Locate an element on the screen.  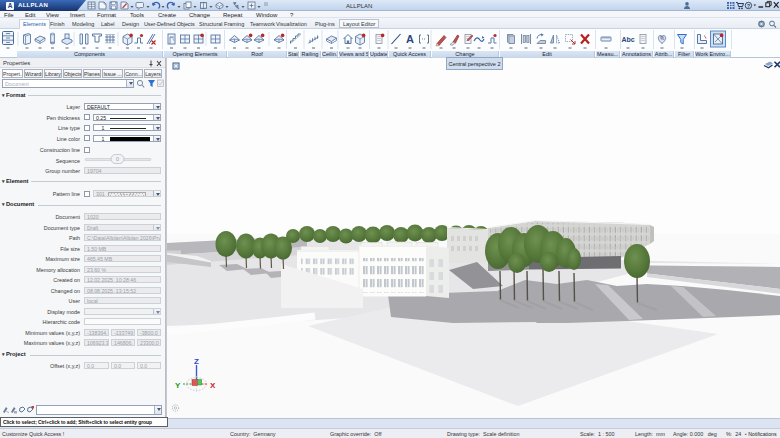
svg-text: A is located at coordinates (410, 39).